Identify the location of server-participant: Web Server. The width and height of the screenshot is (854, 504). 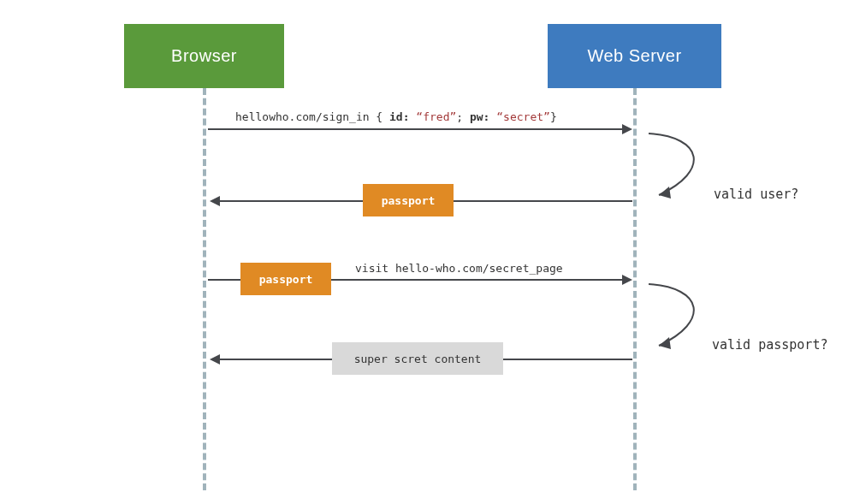
(635, 56).